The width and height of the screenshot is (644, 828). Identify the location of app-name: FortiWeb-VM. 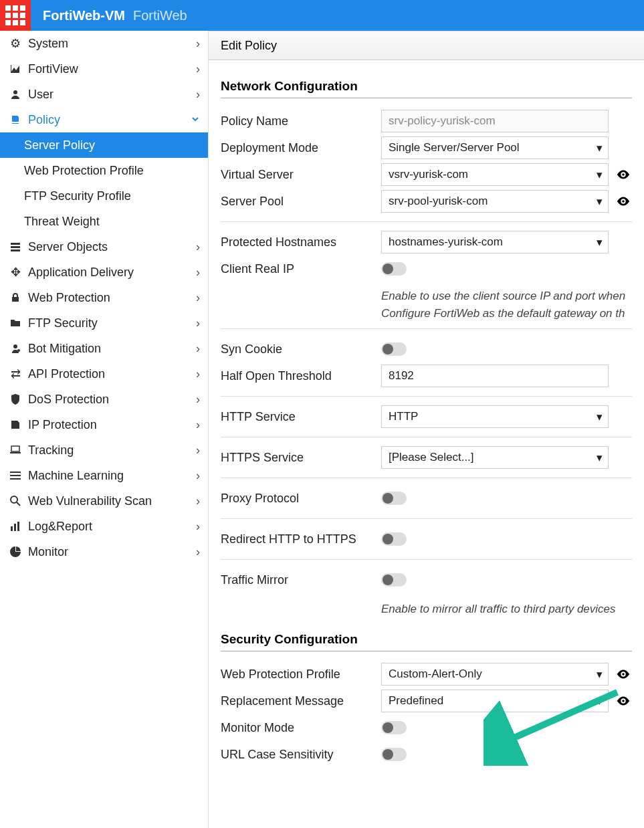
(84, 16).